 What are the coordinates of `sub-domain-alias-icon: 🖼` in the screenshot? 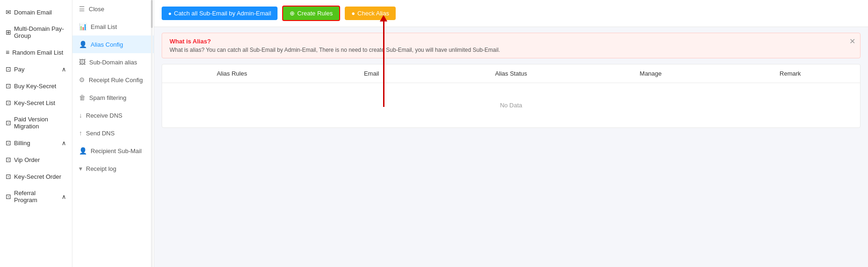 It's located at (82, 62).